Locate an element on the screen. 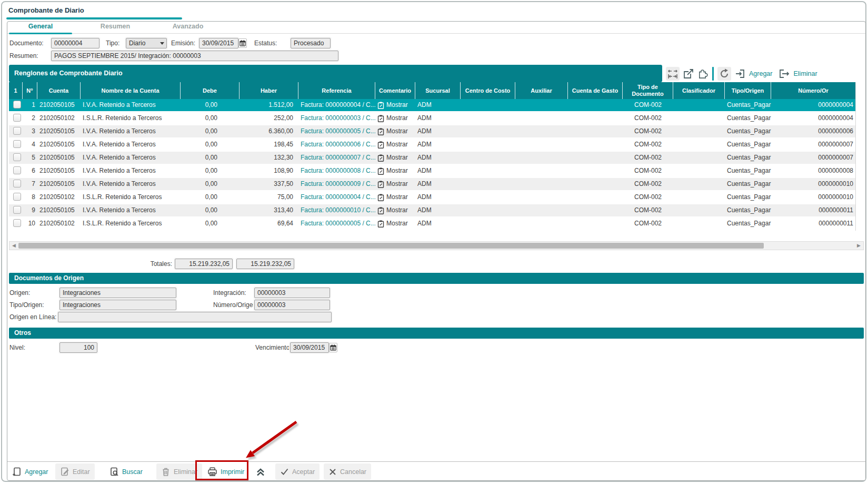 The width and height of the screenshot is (868, 484). grid-column-header: Cuenta de Gasto is located at coordinates (595, 91).